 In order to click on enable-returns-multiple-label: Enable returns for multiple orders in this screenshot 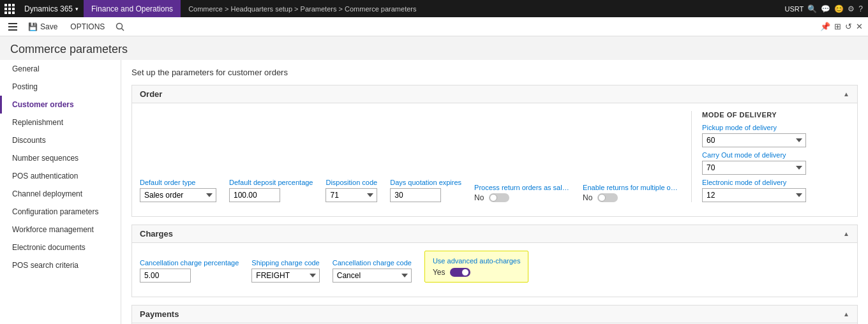, I will do `click(631, 188)`.